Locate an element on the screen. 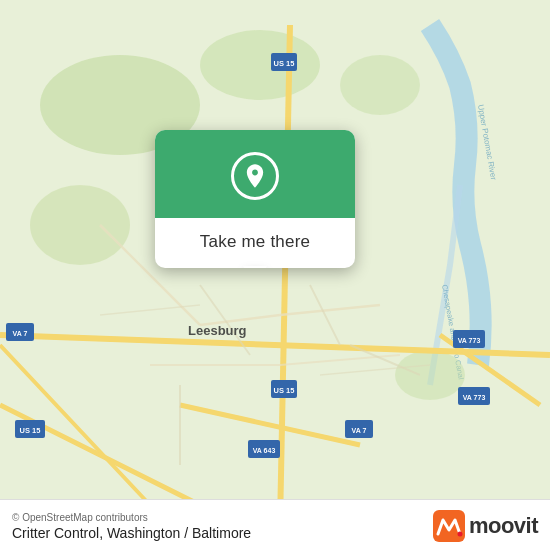  location-icon-circle is located at coordinates (255, 176).